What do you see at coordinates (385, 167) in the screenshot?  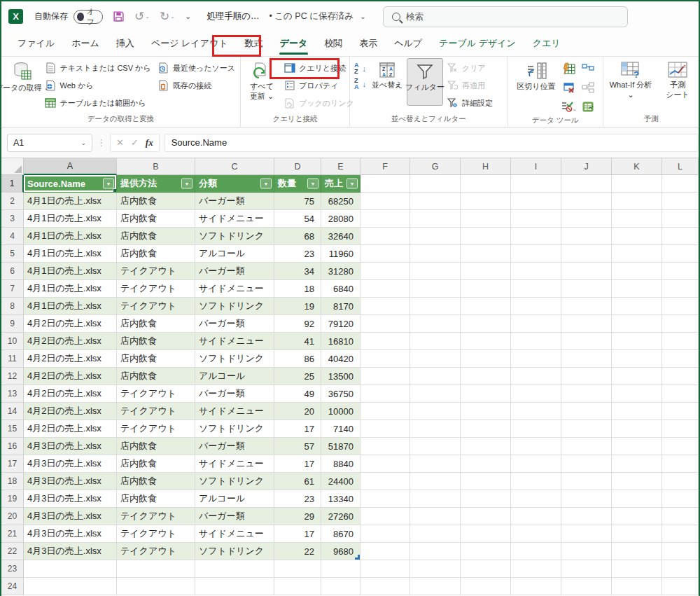 I see `column-header-F: F` at bounding box center [385, 167].